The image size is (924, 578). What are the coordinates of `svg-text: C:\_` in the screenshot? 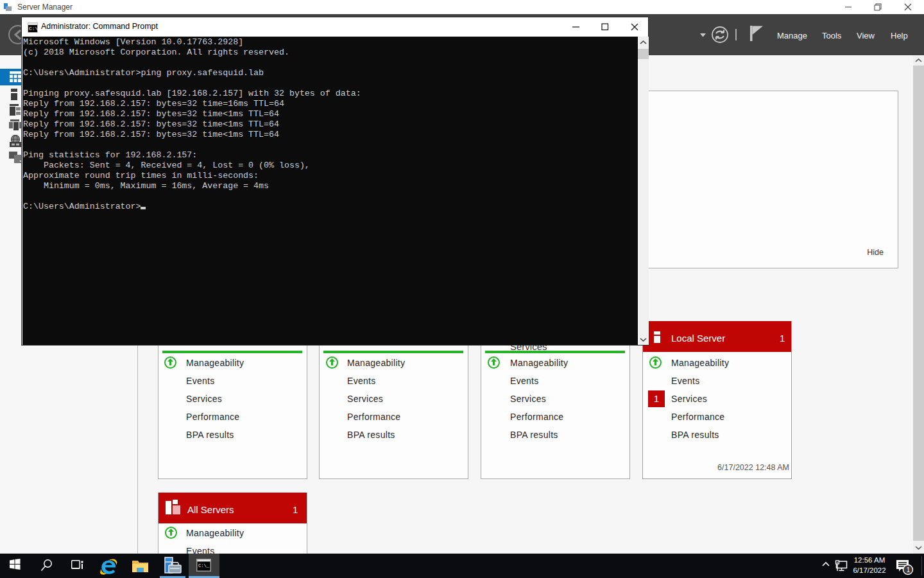 It's located at (204, 566).